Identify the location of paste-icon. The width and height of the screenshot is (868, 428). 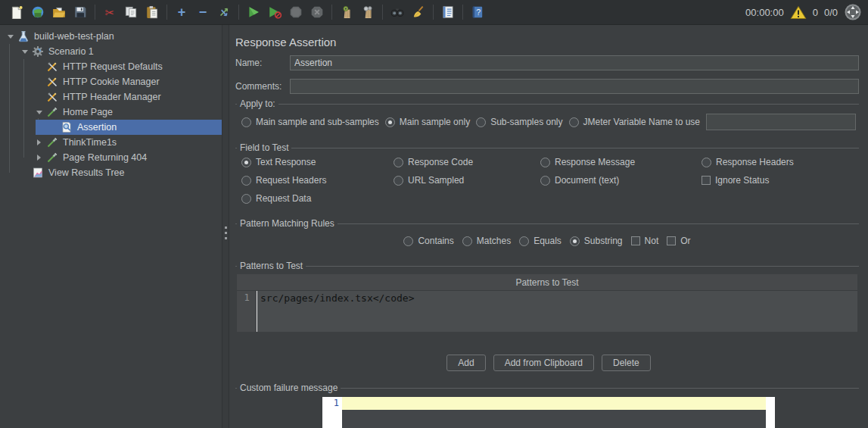
(152, 12).